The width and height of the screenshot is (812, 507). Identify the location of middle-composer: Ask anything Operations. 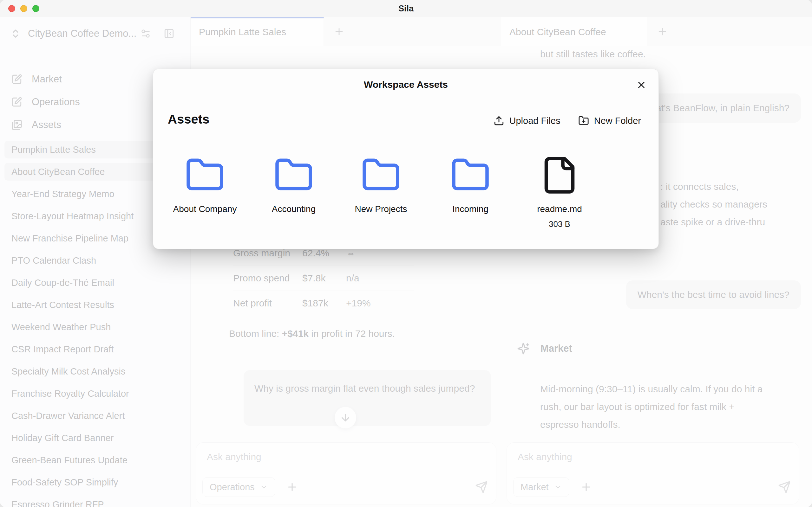
(346, 473).